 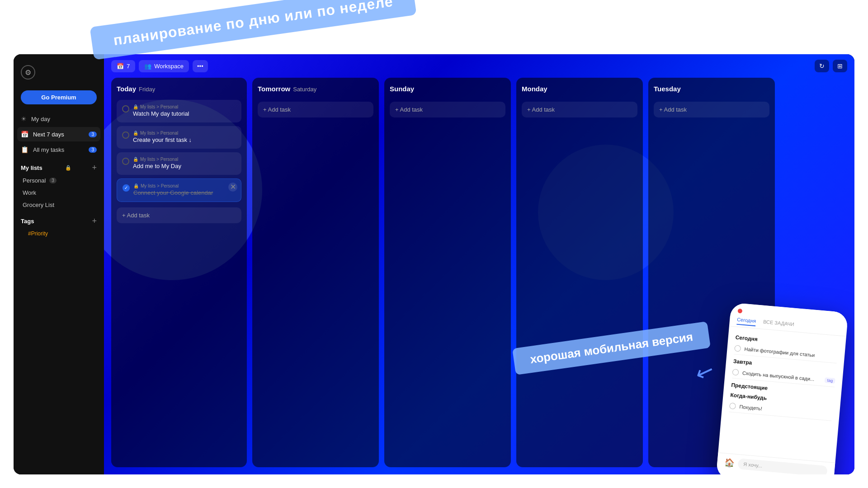 What do you see at coordinates (448, 272) in the screenshot?
I see `column-sunday: Sunday + Add task` at bounding box center [448, 272].